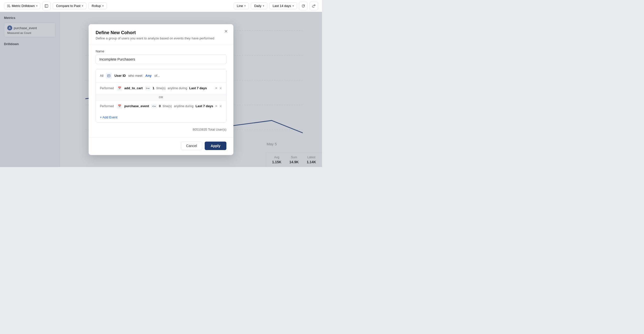  What do you see at coordinates (82, 6) in the screenshot?
I see `compare-to-past-chevron: ▾` at bounding box center [82, 6].